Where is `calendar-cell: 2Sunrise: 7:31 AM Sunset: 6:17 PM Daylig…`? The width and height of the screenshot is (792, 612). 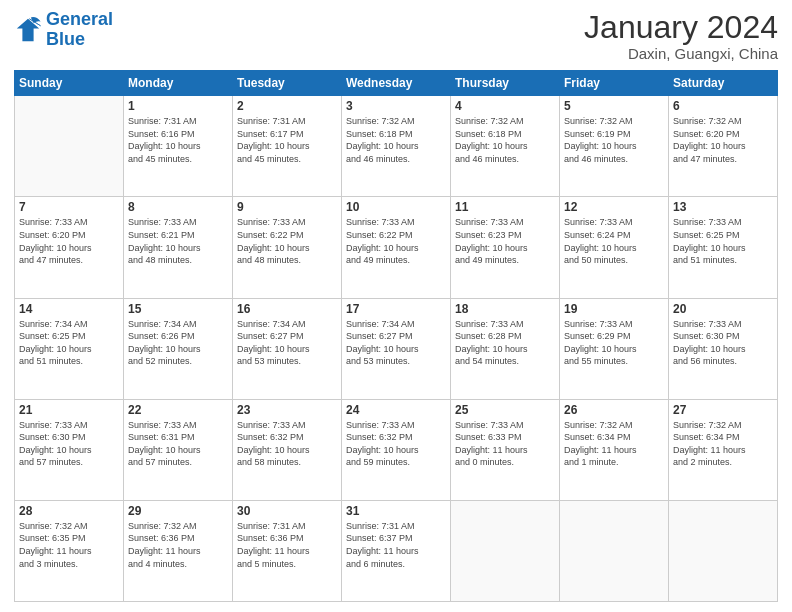 calendar-cell: 2Sunrise: 7:31 AM Sunset: 6:17 PM Daylig… is located at coordinates (288, 146).